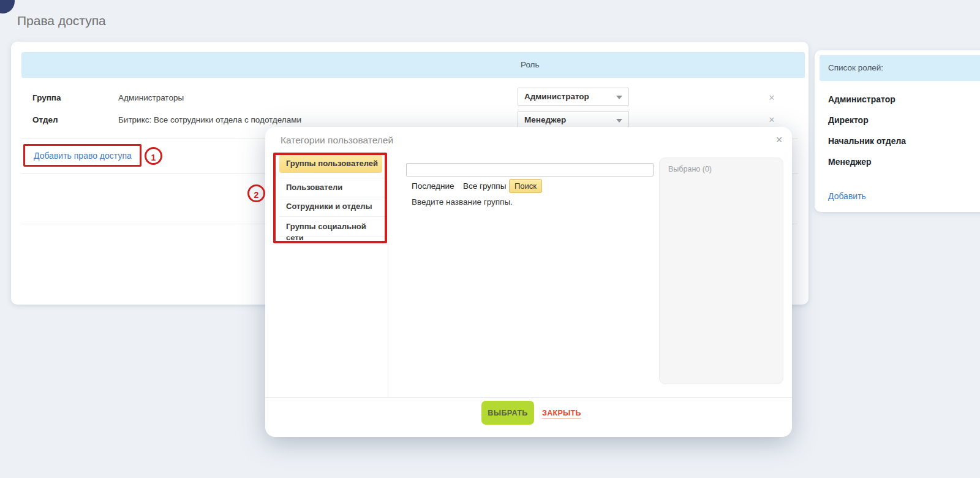 The height and width of the screenshot is (478, 980). Describe the element at coordinates (562, 413) in the screenshot. I see `close-button: ЗАКРЫТЬ` at that location.